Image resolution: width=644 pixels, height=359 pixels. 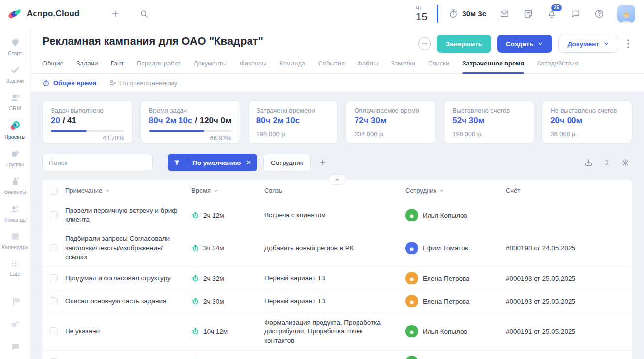 I want to click on table-row: Продумал и согласовал структуру 2ч 32м П…, so click(x=337, y=279).